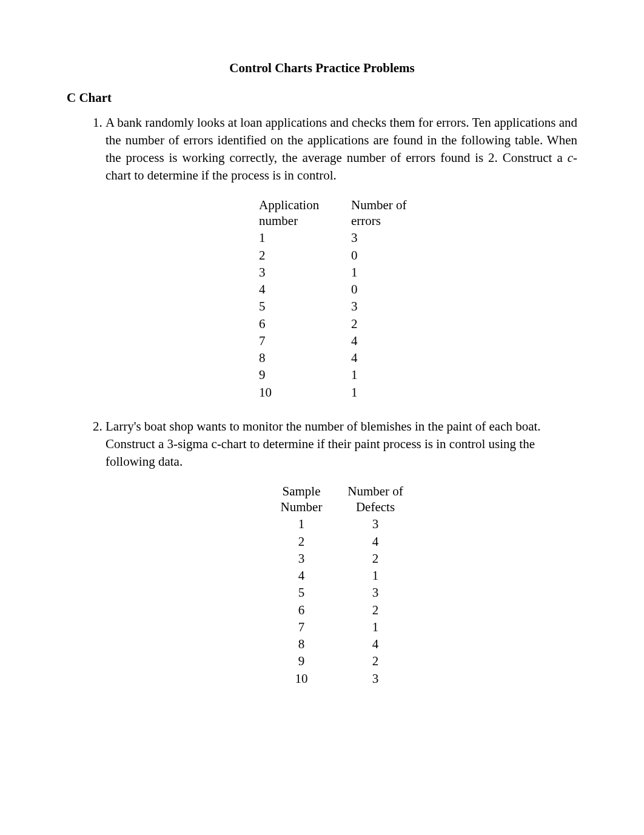  What do you see at coordinates (341, 272) in the screenshot?
I see `table-row: 31` at bounding box center [341, 272].